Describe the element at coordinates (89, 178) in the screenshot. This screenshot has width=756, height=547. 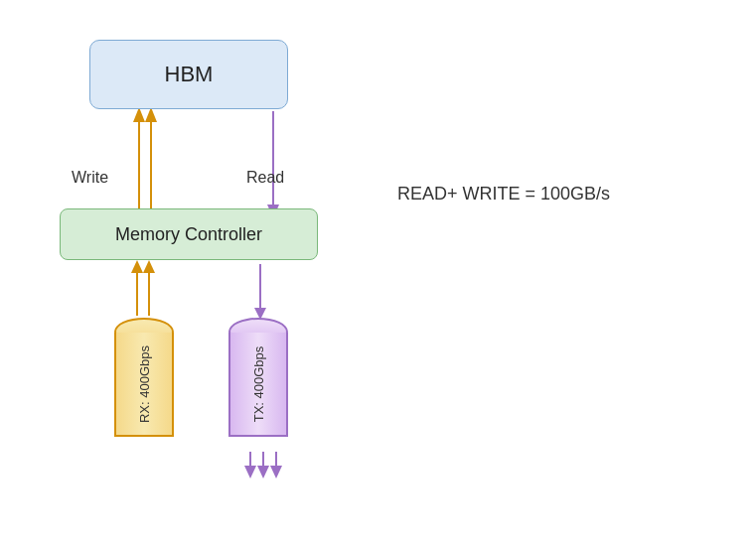
I see `write-label: Write` at that location.